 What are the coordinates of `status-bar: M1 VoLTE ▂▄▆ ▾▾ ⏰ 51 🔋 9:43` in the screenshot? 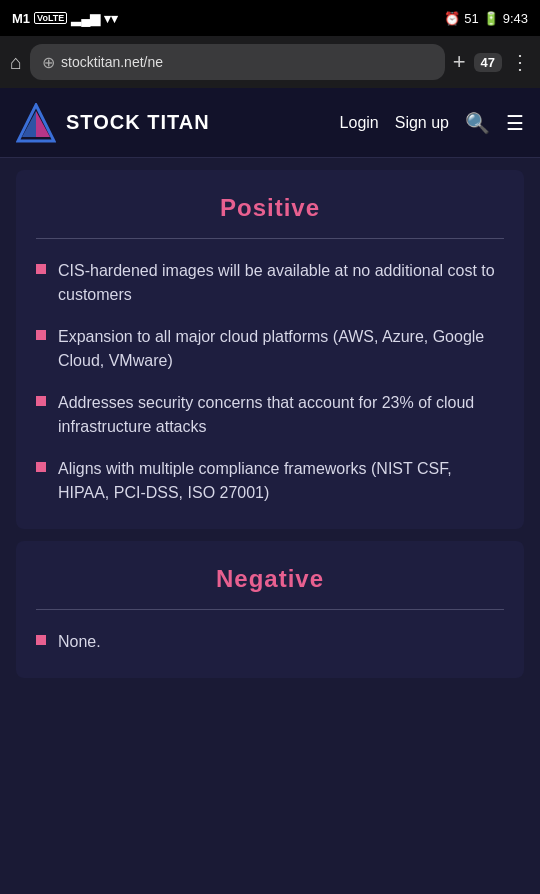 It's located at (270, 18).